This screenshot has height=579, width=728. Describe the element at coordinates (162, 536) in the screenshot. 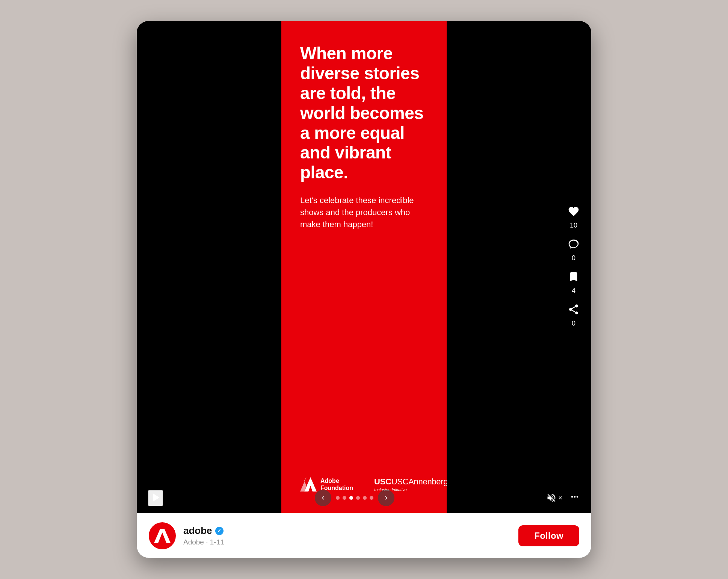

I see `avatar` at that location.